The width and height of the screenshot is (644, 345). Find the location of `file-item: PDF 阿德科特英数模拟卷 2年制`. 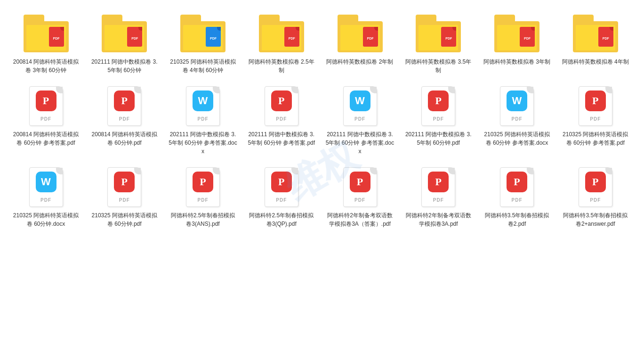

file-item: PDF 阿德科特英数模拟卷 2年制 is located at coordinates (360, 43).